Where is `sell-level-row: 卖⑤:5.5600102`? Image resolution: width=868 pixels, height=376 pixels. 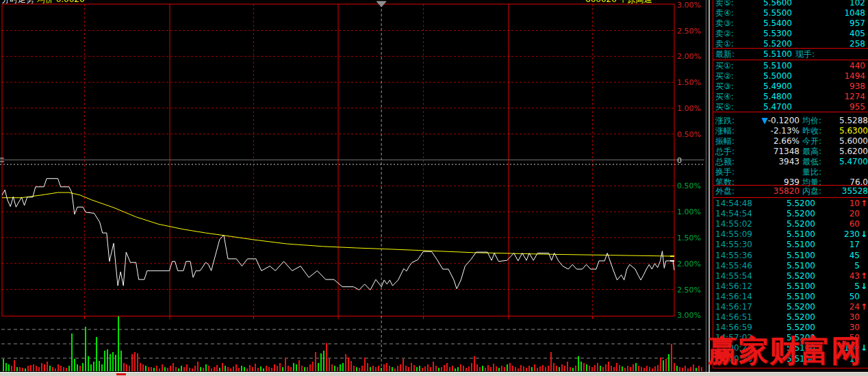
sell-level-row: 卖⑤:5.5600102 is located at coordinates (790, 4).